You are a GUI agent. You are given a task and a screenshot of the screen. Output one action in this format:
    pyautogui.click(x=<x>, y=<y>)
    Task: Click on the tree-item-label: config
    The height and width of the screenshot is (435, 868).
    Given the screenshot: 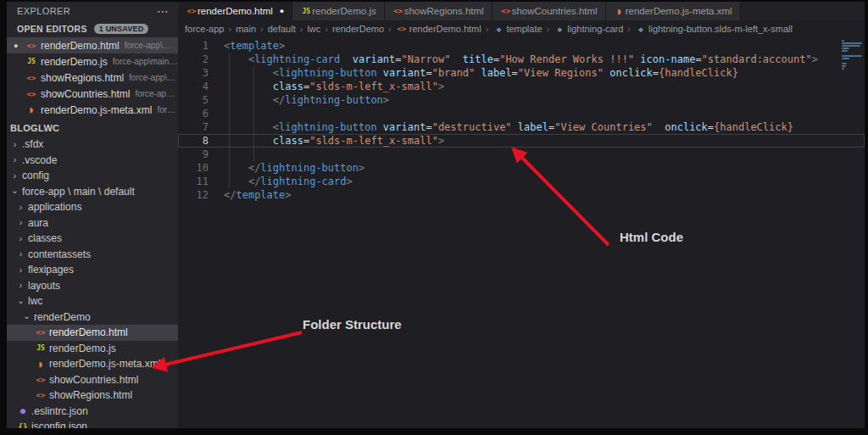 What is the action you would take?
    pyautogui.click(x=36, y=176)
    